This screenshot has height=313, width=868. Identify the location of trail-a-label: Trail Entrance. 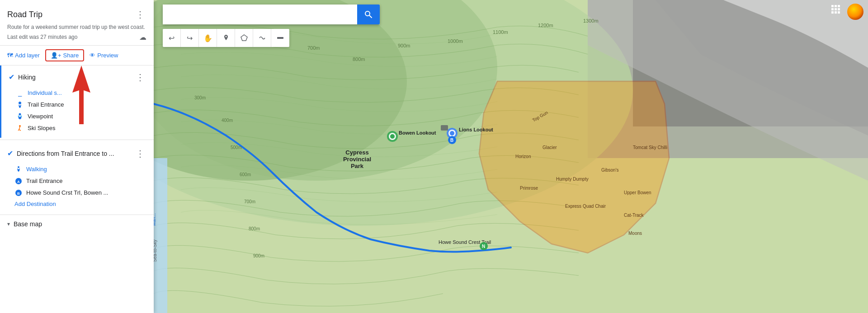
(44, 181).